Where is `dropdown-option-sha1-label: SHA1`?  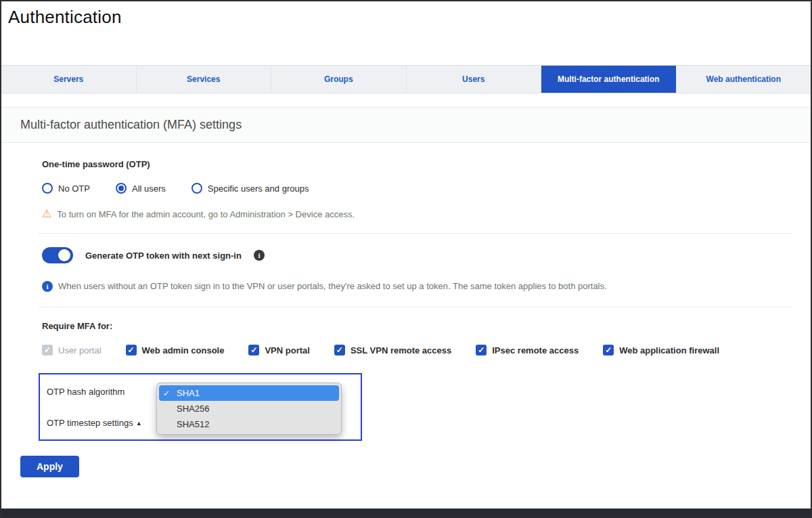 dropdown-option-sha1-label: SHA1 is located at coordinates (188, 393).